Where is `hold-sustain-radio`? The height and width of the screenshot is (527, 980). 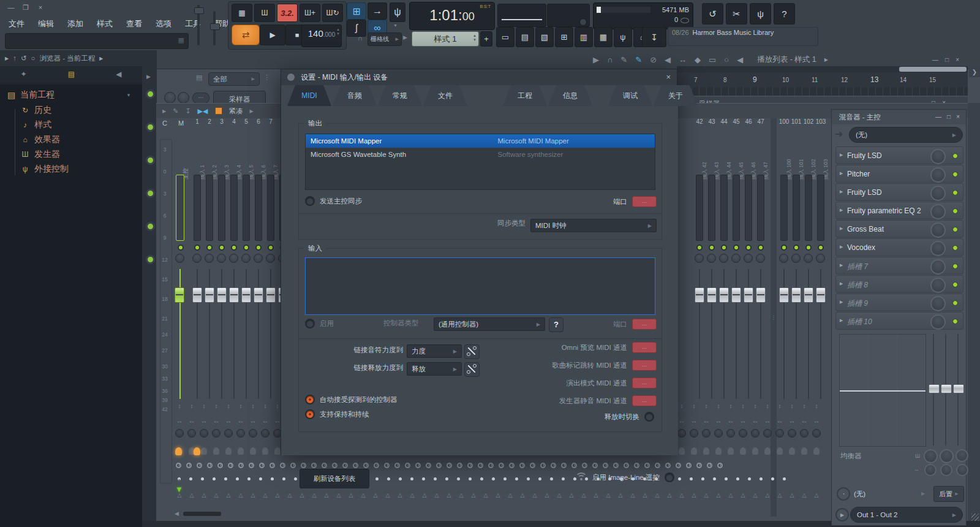
hold-sustain-radio is located at coordinates (310, 414).